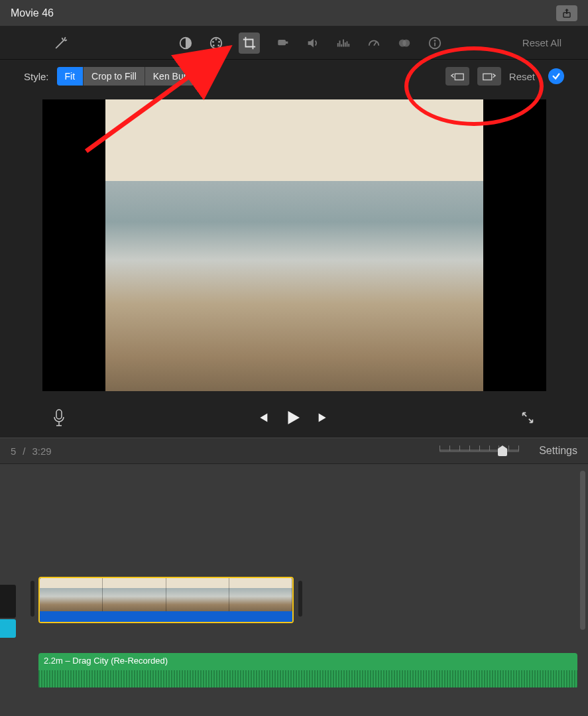 This screenshot has width=588, height=716. What do you see at coordinates (300, 599) in the screenshot?
I see `clip-trim-handle-right` at bounding box center [300, 599].